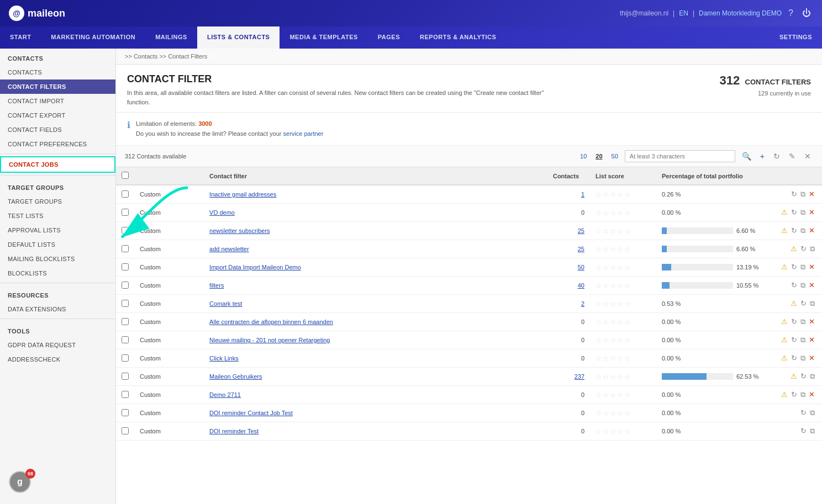  Describe the element at coordinates (222, 213) in the screenshot. I see `filter-name-link: VD demo` at that location.